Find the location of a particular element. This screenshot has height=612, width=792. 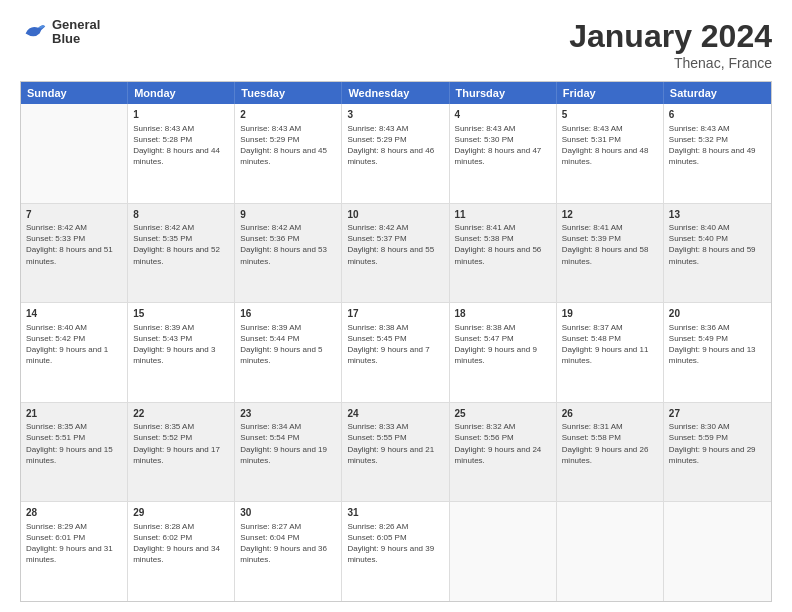

day-number: 22 is located at coordinates (181, 414).